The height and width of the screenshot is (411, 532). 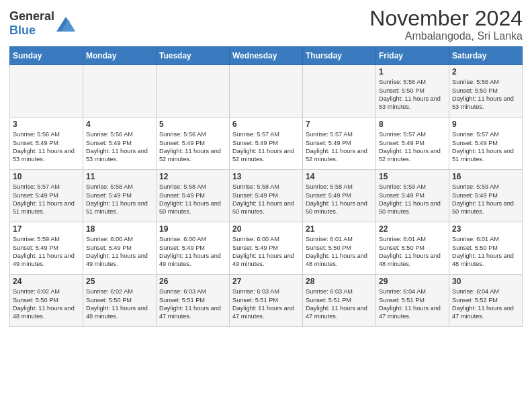 What do you see at coordinates (339, 229) in the screenshot?
I see `day-number: 21` at bounding box center [339, 229].